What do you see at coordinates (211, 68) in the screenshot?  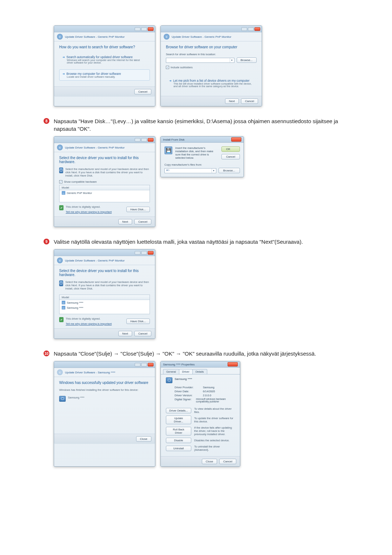 I see `include-subfolders-checkbox: ✓Include subfolders` at bounding box center [211, 68].